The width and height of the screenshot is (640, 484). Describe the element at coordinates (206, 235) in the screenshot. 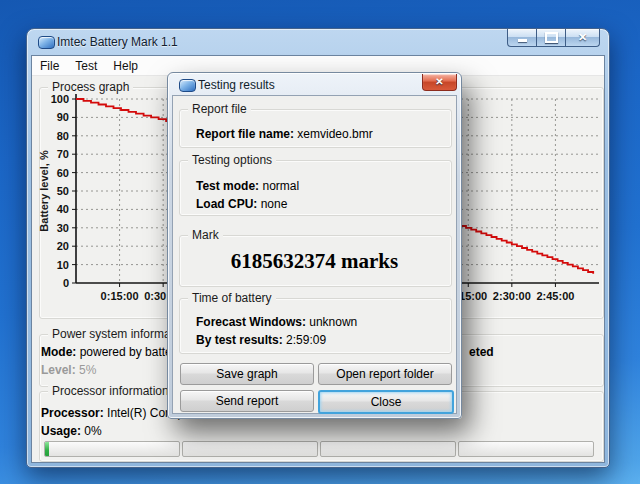

I see `mark-label: Mark` at that location.